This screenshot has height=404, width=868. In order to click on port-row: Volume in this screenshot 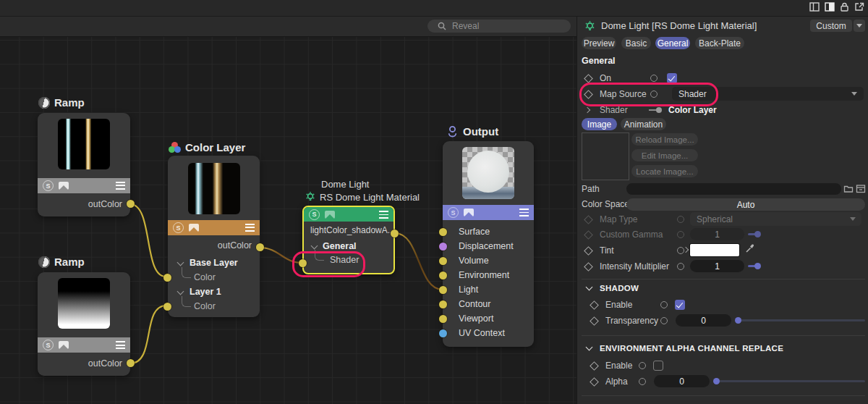, I will do `click(488, 261)`.